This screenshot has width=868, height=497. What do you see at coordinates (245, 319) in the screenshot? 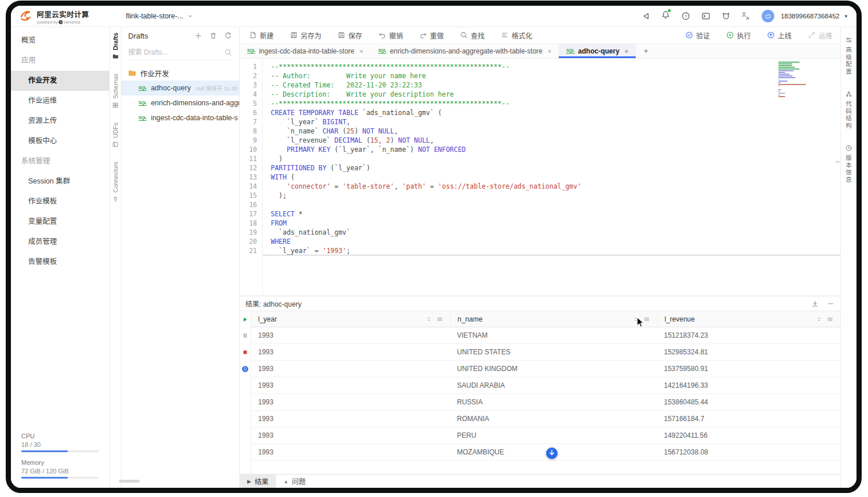
I see `resume-results-button` at bounding box center [245, 319].